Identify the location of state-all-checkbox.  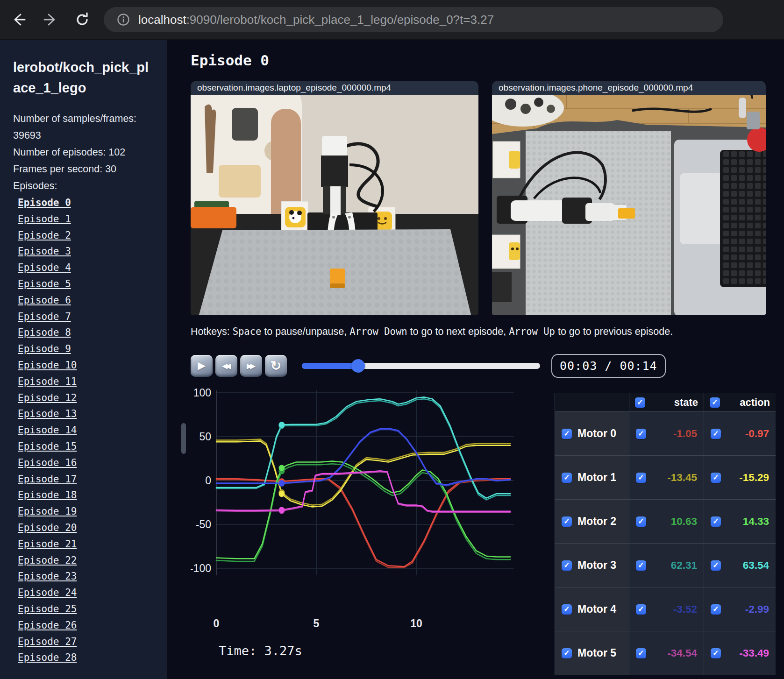
(640, 403).